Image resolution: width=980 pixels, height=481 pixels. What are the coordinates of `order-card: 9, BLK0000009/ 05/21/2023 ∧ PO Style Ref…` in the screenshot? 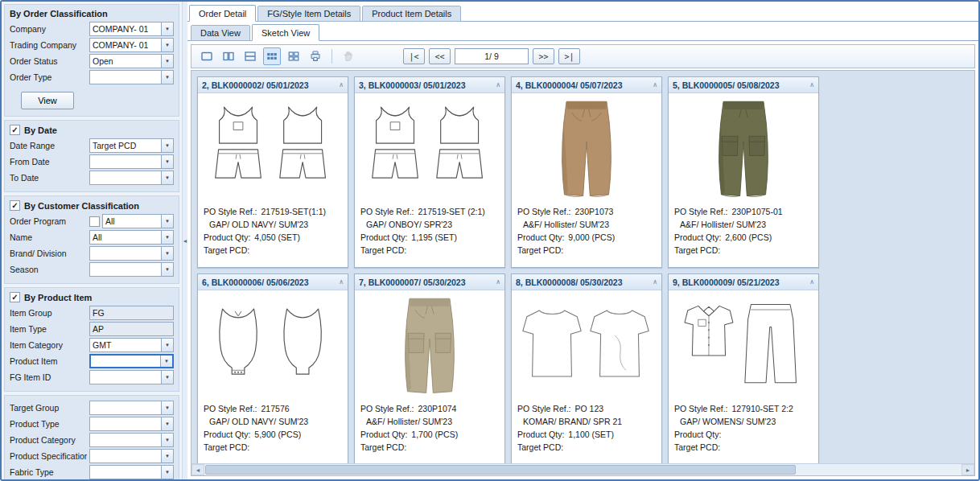 It's located at (743, 368).